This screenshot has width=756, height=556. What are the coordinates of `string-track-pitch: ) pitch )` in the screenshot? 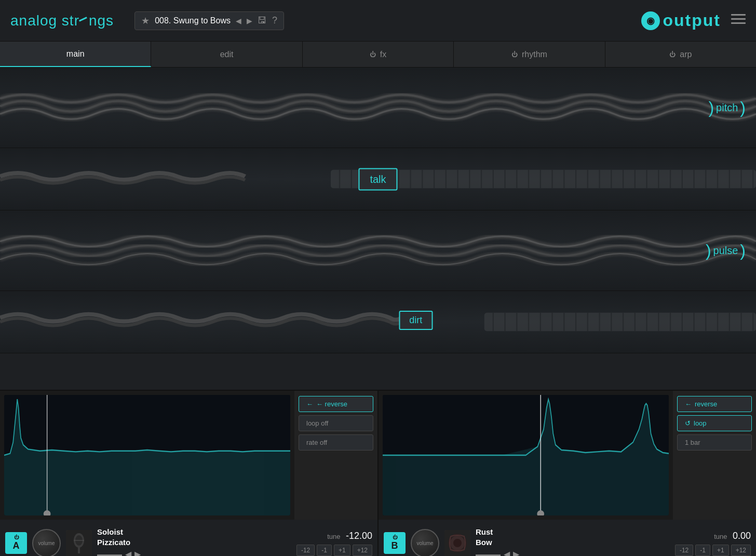 It's located at (378, 108).